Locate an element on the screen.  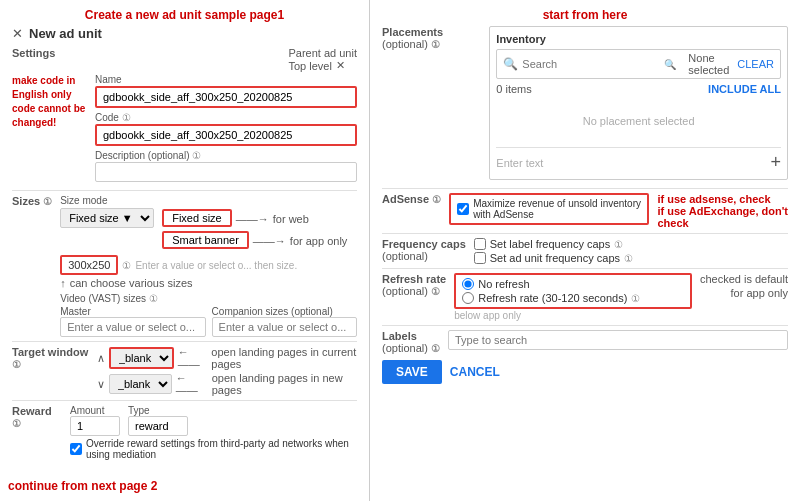
placements-label: Placements (optional) ① is located at coordinates (432, 38).